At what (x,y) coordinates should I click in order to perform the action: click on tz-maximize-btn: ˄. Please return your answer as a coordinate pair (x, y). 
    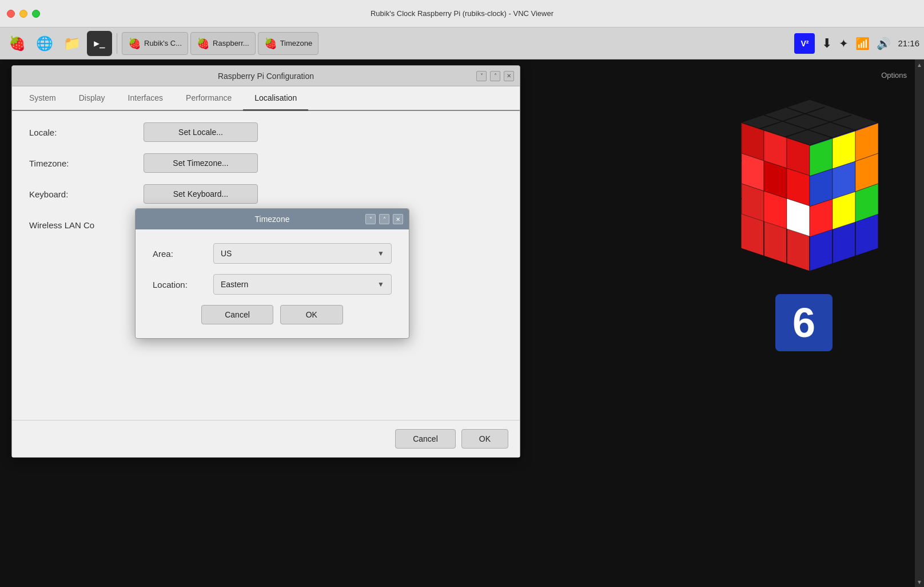
    Looking at the image, I should click on (384, 219).